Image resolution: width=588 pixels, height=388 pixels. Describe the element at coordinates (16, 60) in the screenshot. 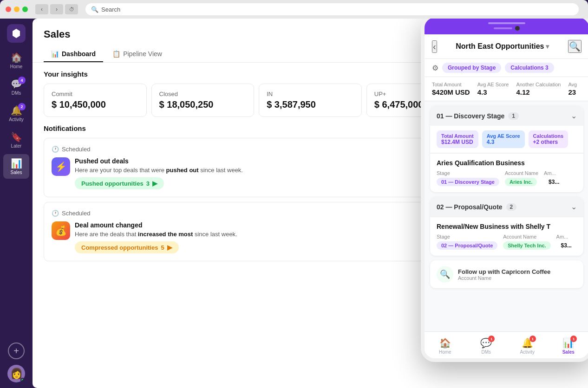

I see `sidebar-item-home: 🏠 Home` at that location.